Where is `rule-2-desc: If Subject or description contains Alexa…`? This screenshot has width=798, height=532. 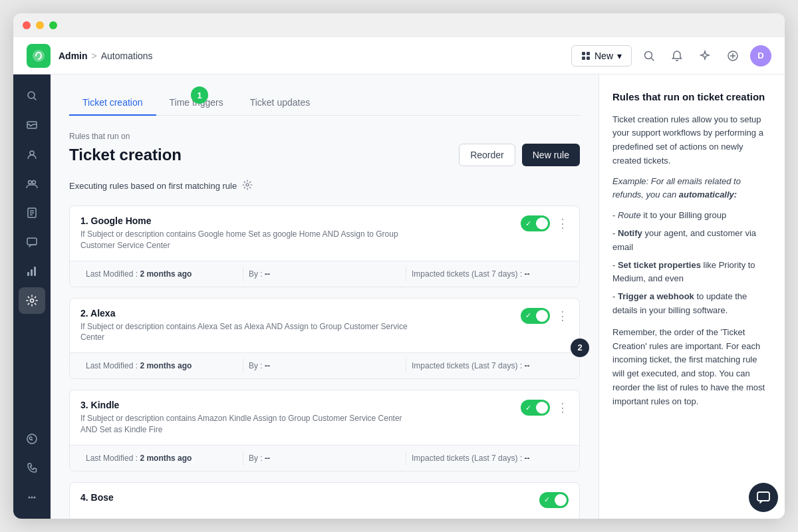
rule-2-desc: If Subject or description contains Alexa… is located at coordinates (247, 332).